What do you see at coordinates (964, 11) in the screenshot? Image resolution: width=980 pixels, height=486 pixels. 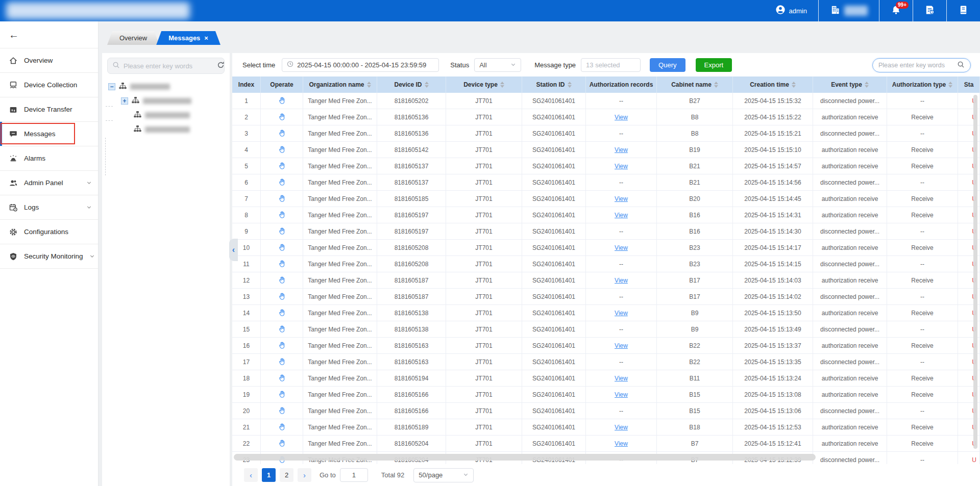 I see `manual-button` at bounding box center [964, 11].